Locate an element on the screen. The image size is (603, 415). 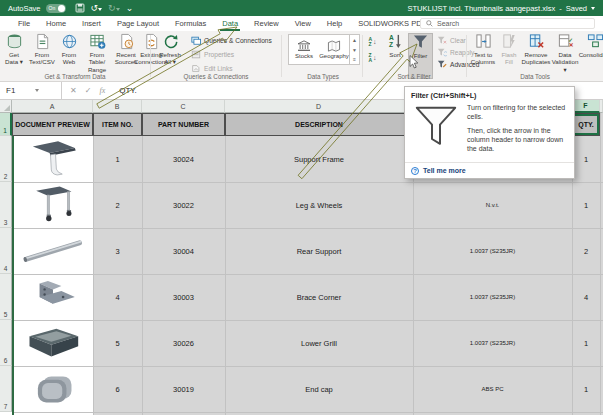
table-header-description: DESCRIPTION is located at coordinates (319, 124).